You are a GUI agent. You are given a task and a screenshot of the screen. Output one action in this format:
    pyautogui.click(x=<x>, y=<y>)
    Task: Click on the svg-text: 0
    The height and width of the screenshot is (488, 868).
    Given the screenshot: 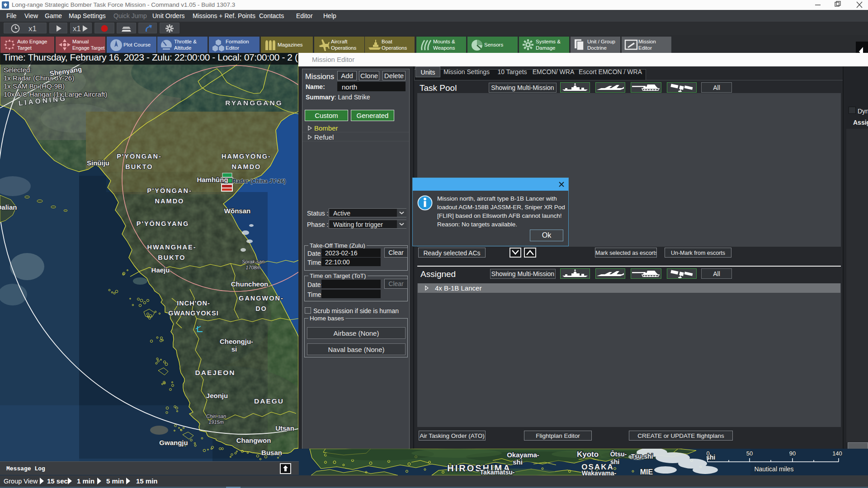 What is the action you would take?
    pyautogui.click(x=708, y=454)
    